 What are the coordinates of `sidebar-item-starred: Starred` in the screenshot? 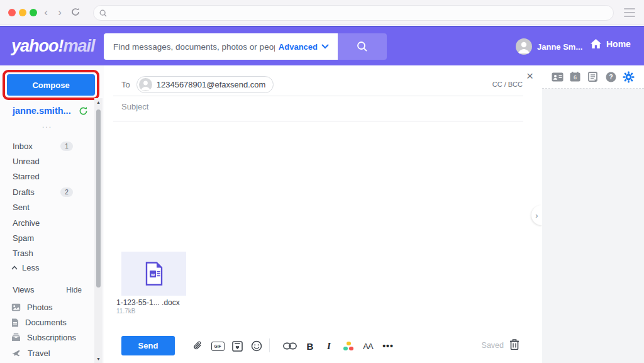 It's located at (47, 177).